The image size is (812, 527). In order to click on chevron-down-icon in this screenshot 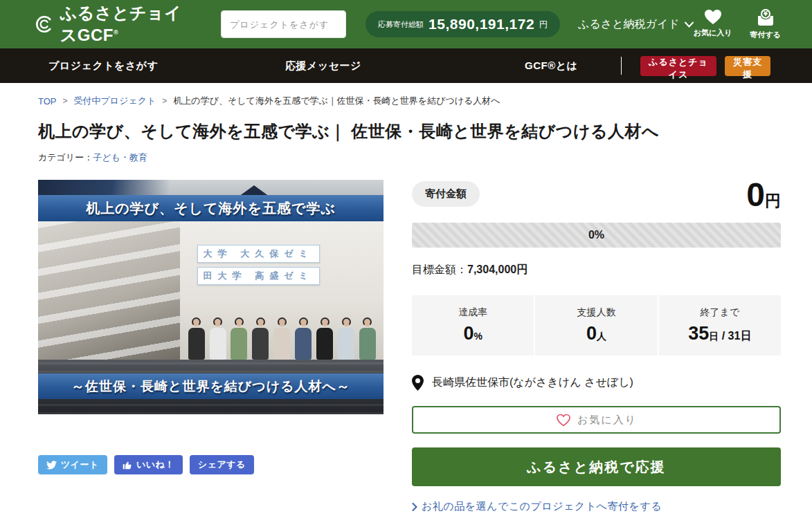, I will do `click(689, 25)`.